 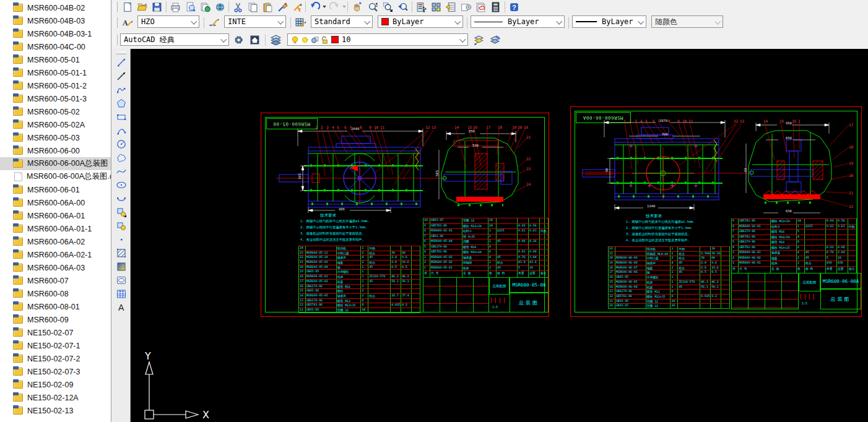 What do you see at coordinates (56, 319) in the screenshot?
I see `file-list-item: MSR600-09` at bounding box center [56, 319].